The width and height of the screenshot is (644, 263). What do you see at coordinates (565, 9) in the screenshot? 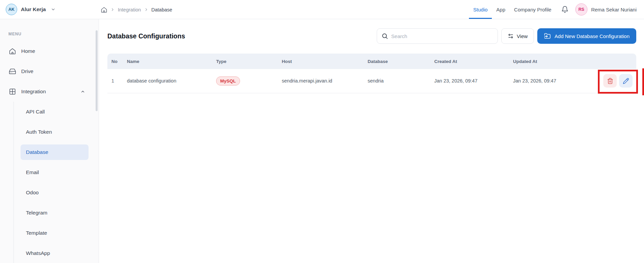
I see `bell-icon` at bounding box center [565, 9].